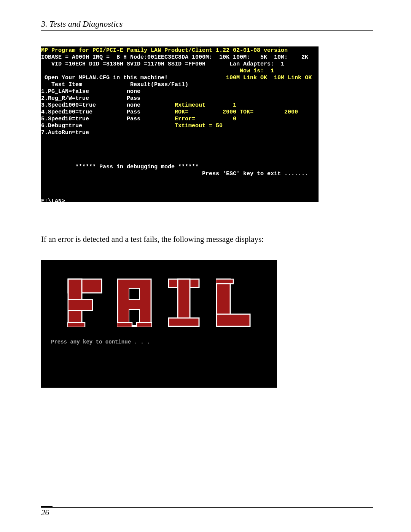  What do you see at coordinates (159, 324) in the screenshot?
I see `fail-terminal: Press any key to continue . . .` at bounding box center [159, 324].